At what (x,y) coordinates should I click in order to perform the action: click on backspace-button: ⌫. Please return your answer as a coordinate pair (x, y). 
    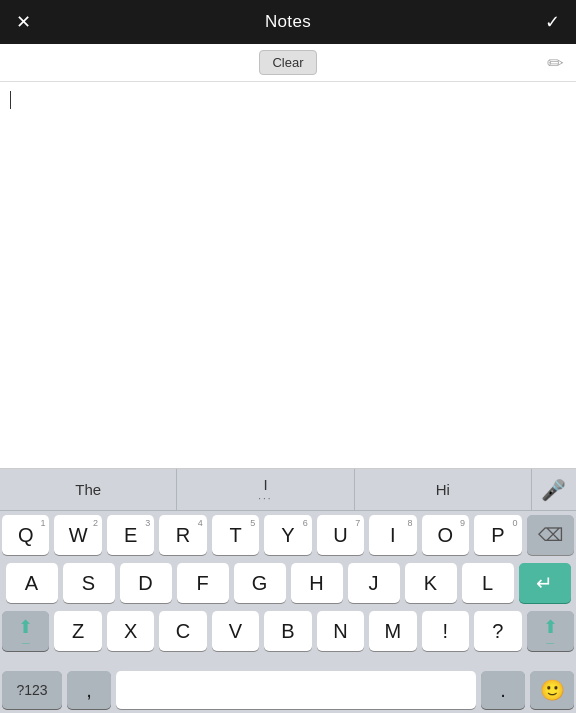
    Looking at the image, I should click on (550, 535).